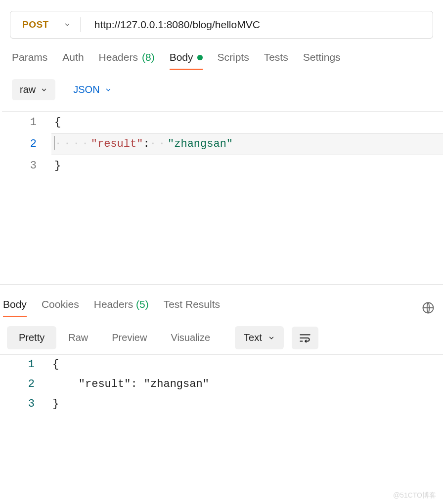  I want to click on body-format-label: JSON, so click(86, 90).